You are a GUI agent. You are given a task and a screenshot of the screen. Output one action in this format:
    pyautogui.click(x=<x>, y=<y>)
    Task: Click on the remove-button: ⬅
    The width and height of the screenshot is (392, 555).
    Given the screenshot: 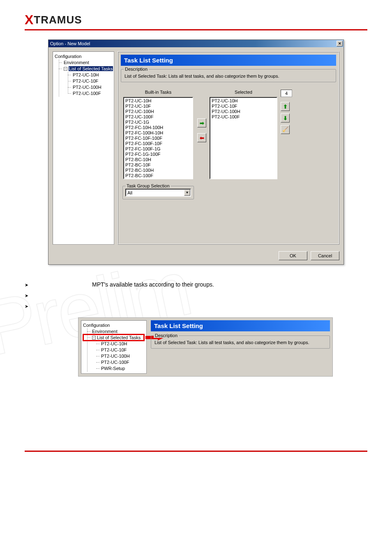 What is the action you would take?
    pyautogui.click(x=202, y=138)
    